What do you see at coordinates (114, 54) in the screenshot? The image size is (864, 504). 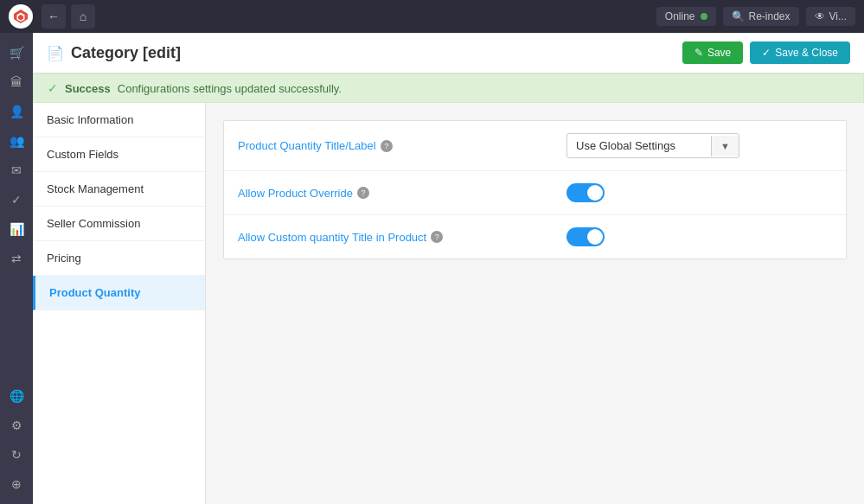 I see `page-title-area: 📄 Category [edit]` at bounding box center [114, 54].